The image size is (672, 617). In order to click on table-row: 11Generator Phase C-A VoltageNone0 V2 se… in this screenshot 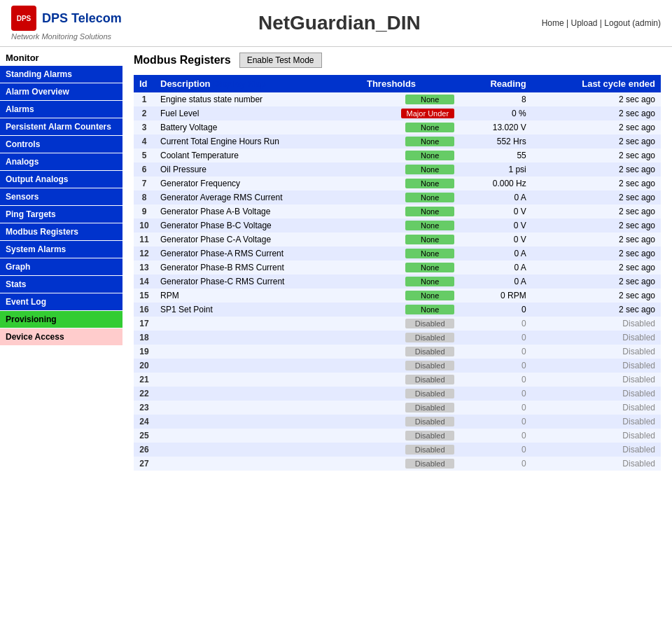, I will do `click(398, 240)`.